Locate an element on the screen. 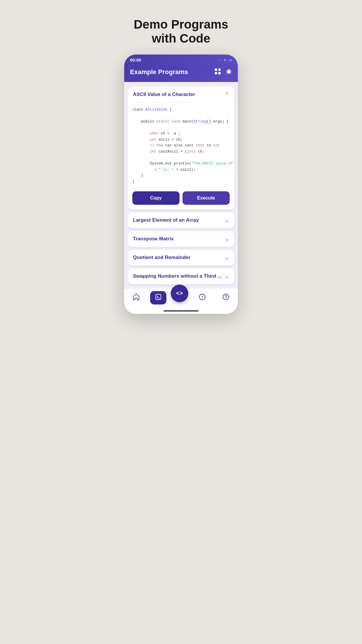  card-ascii-title: ASCII Value of a Character is located at coordinates (164, 94).